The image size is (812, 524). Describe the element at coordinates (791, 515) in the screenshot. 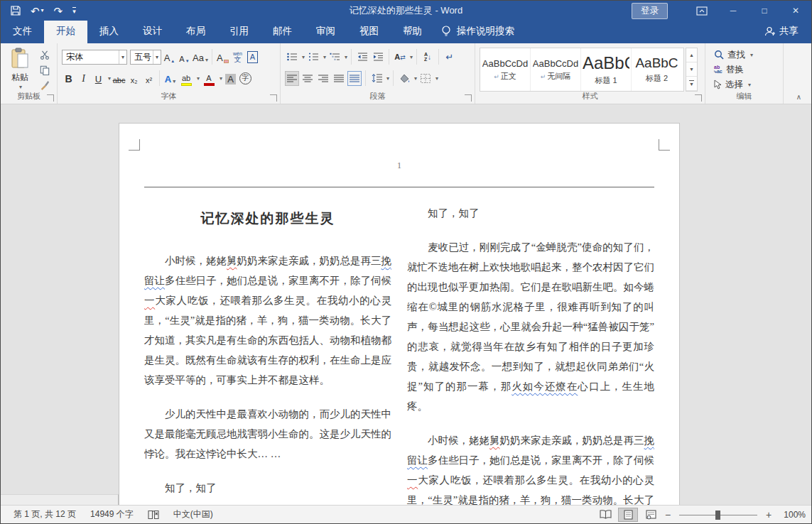

I see `zoom-level: 100%` at that location.